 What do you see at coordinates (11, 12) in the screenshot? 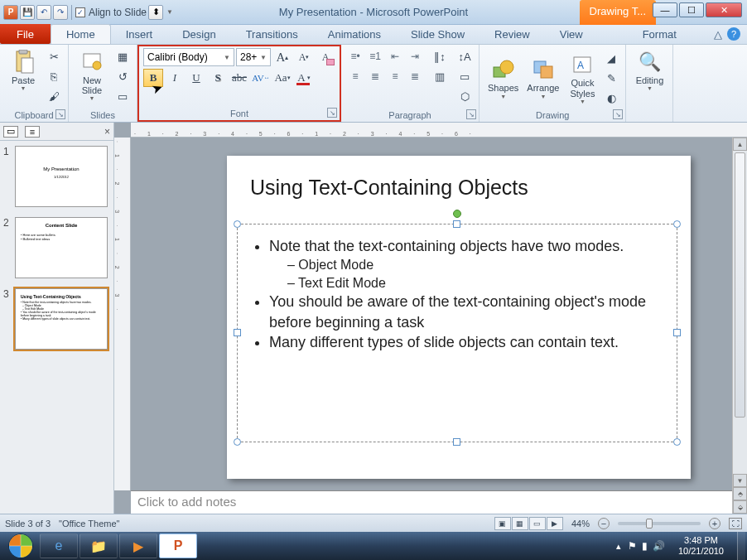
I see `powerpoint-app-icon: P` at bounding box center [11, 12].